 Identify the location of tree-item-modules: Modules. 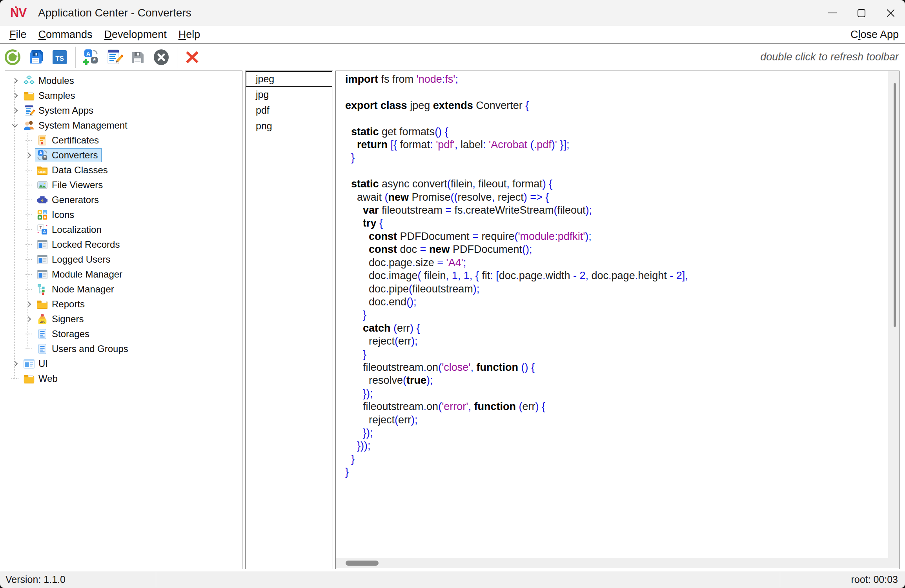
(124, 81).